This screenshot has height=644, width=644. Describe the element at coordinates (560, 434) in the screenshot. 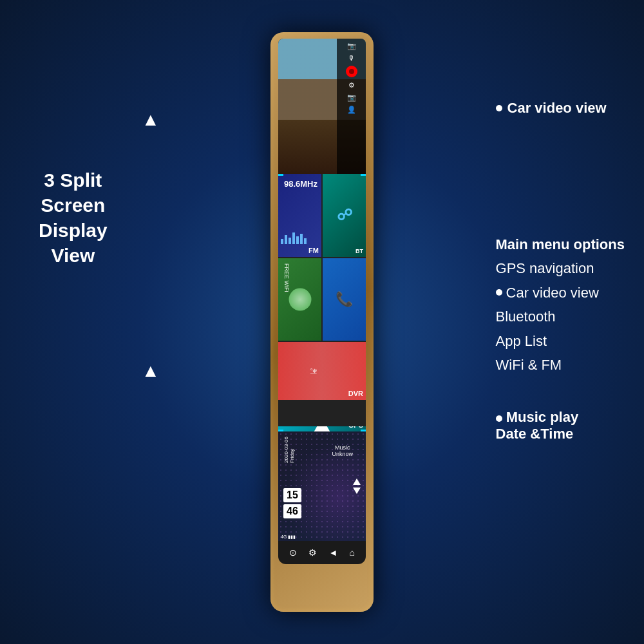

I see `date-time-label: Date &Time` at that location.